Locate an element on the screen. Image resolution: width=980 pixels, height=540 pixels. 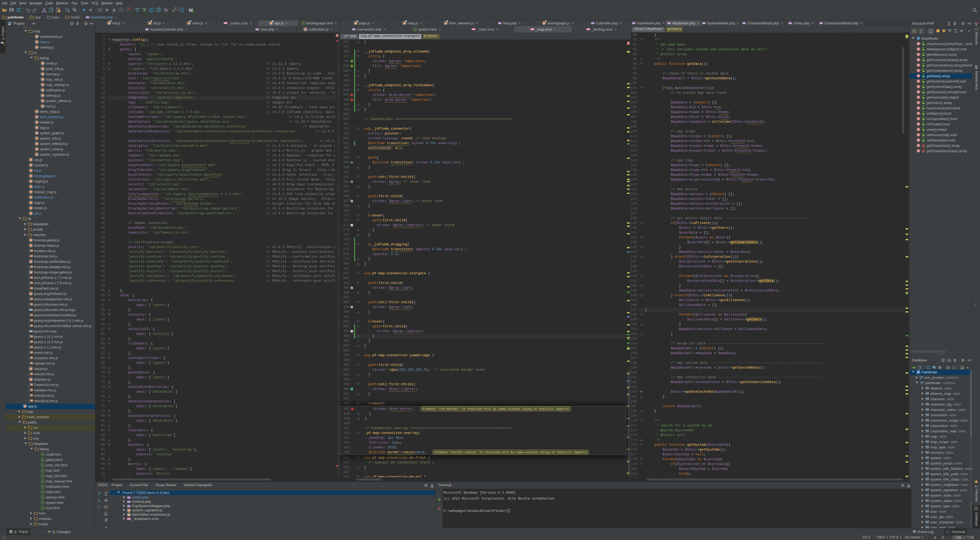
code-line: $corporationData[] = $corporation->getDa… is located at coordinates (713, 281).